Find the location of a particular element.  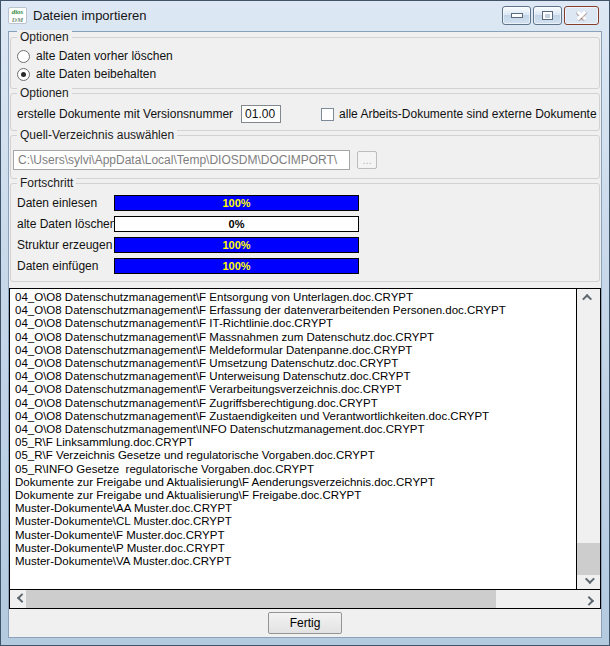

progress-label: Daten einlesen is located at coordinates (57, 203).